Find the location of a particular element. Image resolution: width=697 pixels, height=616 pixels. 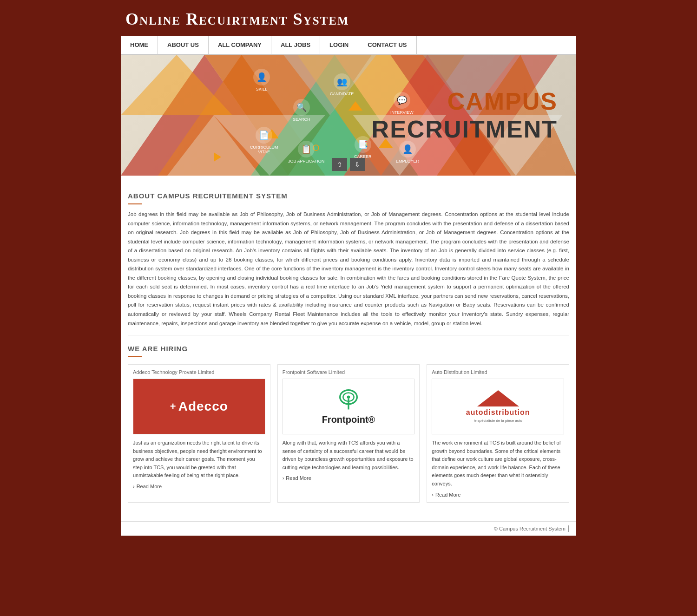

autodist-sub-text: le spécialiste de la pièce auto is located at coordinates (498, 421).